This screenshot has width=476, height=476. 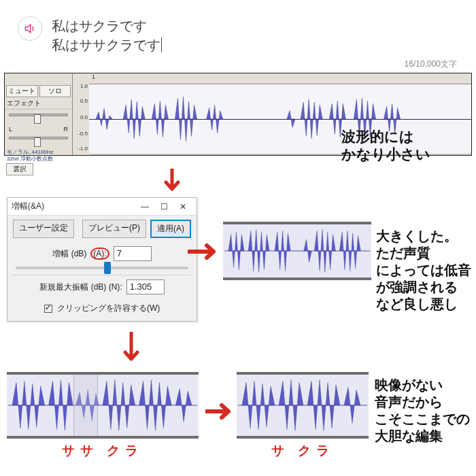 What do you see at coordinates (80, 287) in the screenshot?
I see `new-peak-label: 新規最大振幅 (dB) (N):` at bounding box center [80, 287].